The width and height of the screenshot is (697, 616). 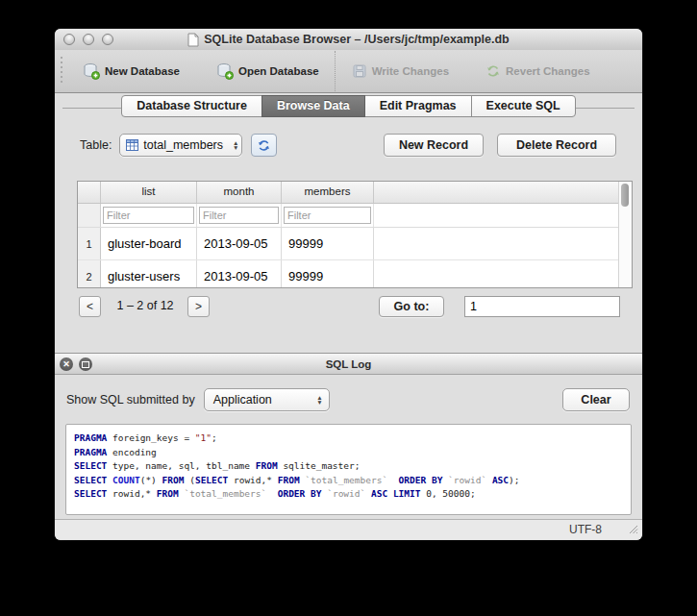 What do you see at coordinates (400, 71) in the screenshot?
I see `write-changes-button: Write Changes` at bounding box center [400, 71].